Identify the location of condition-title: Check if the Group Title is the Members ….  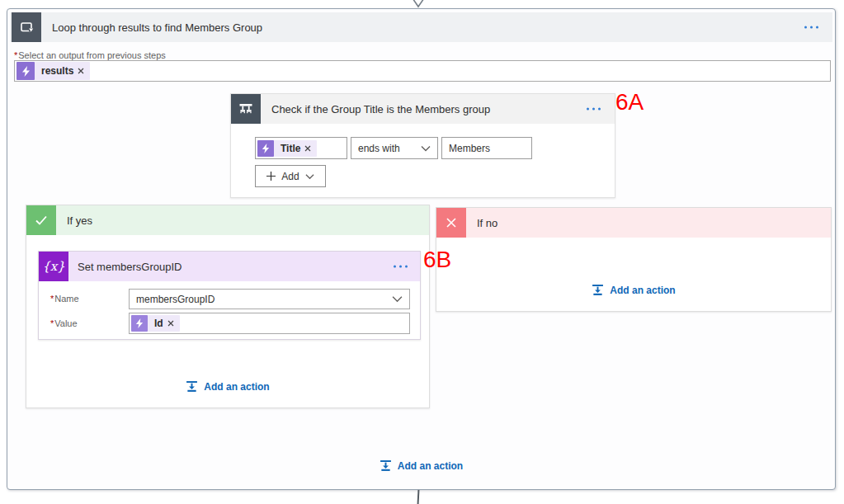
(381, 109).